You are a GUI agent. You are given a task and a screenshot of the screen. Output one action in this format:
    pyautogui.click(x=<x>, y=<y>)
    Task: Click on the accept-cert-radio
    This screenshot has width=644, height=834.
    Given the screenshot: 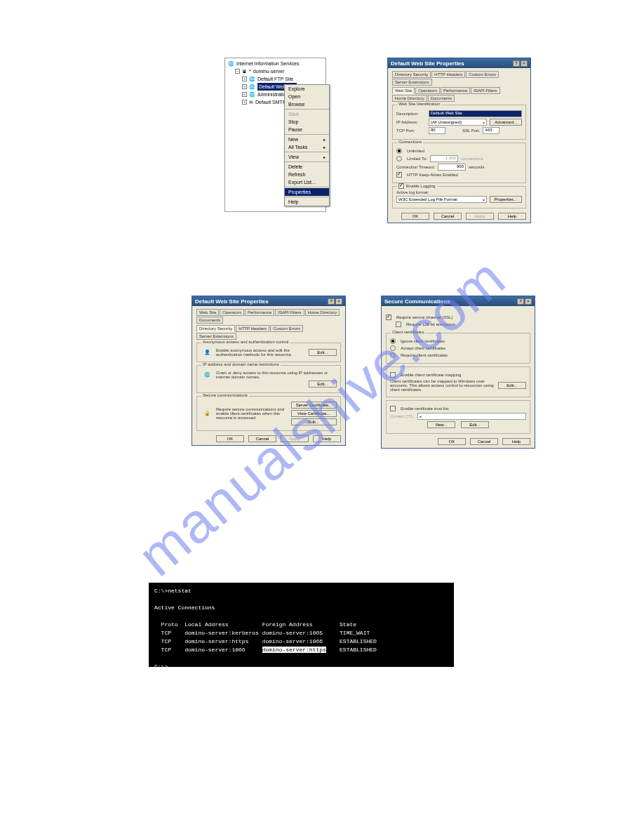 What is the action you would take?
    pyautogui.click(x=393, y=348)
    